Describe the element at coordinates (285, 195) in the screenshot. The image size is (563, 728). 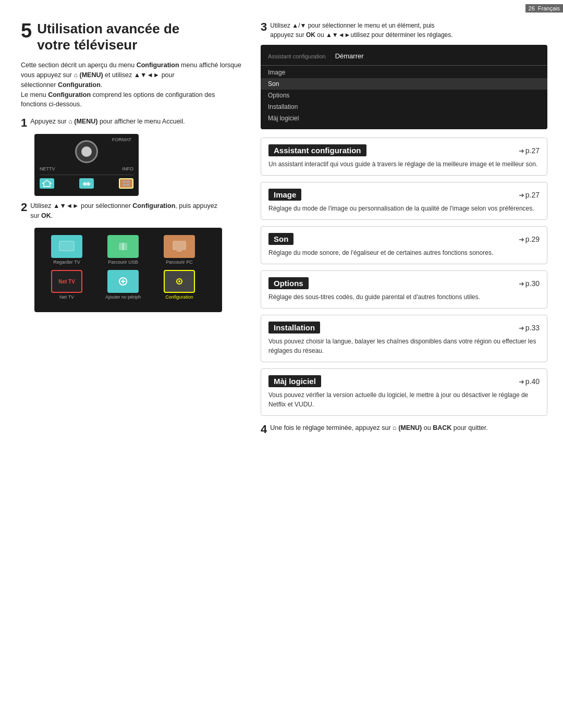
I see `card-image-title: Image` at that location.